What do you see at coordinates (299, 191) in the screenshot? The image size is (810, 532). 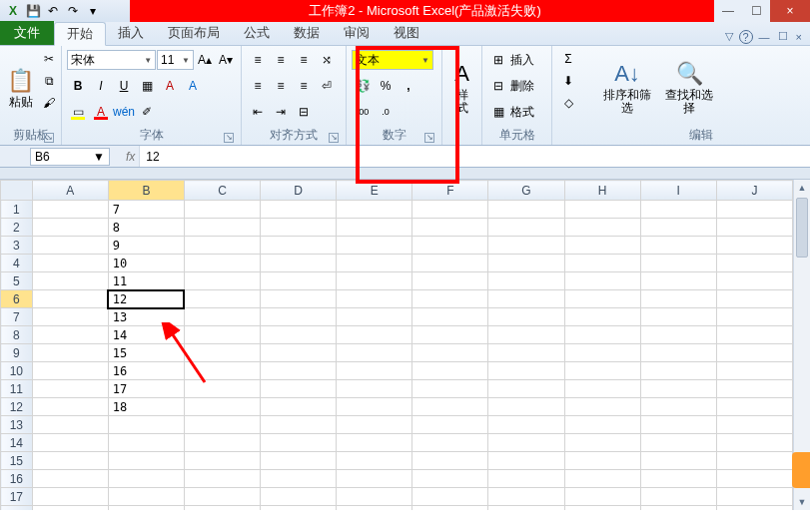 I see `column-header-D: D` at bounding box center [299, 191].